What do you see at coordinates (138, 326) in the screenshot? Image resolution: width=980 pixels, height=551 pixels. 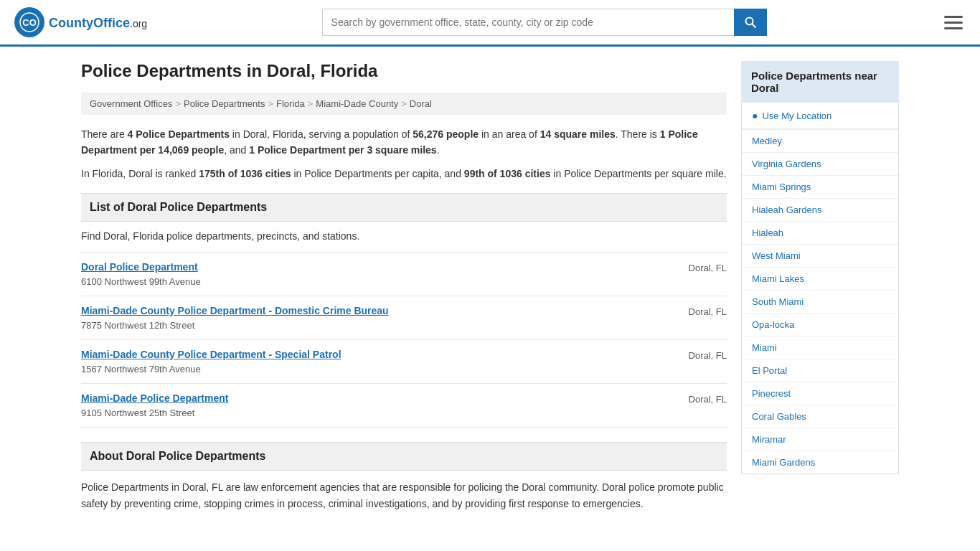 I see `listing-address: 7875 Northwest 12th Street` at bounding box center [138, 326].